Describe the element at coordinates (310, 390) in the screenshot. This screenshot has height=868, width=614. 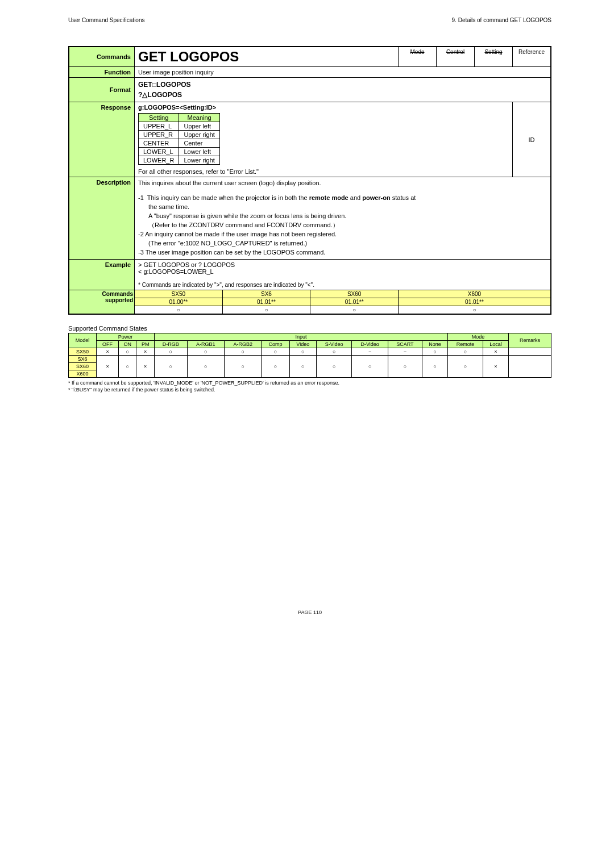
I see `note-line: * "i:BUSY" may be returned if the power …` at that location.